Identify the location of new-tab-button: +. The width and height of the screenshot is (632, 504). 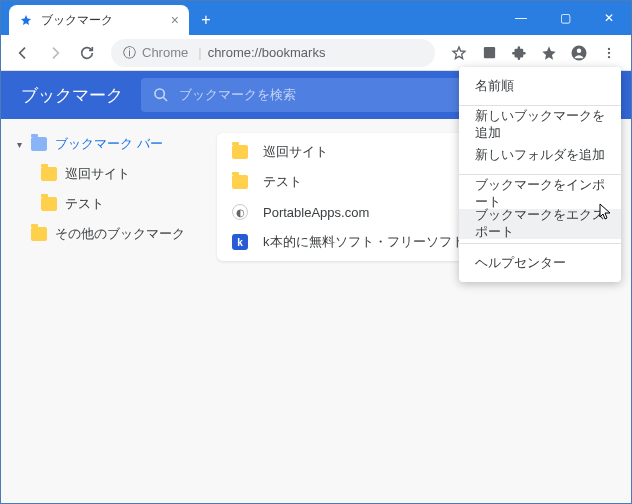
(206, 20).